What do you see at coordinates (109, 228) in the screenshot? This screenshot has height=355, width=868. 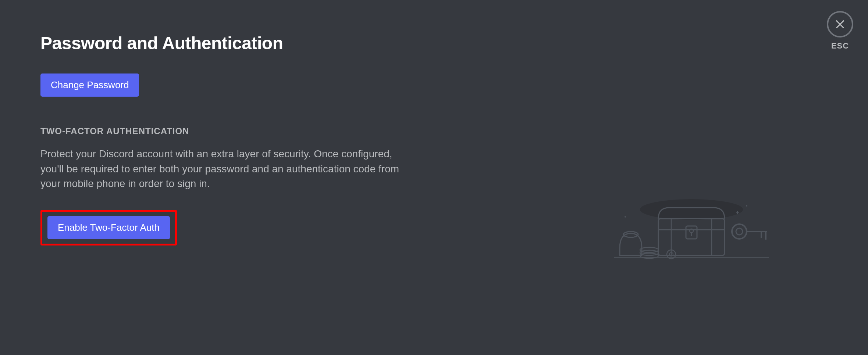 I see `enable-two-factor-button: Enable Two-Factor Auth` at bounding box center [109, 228].